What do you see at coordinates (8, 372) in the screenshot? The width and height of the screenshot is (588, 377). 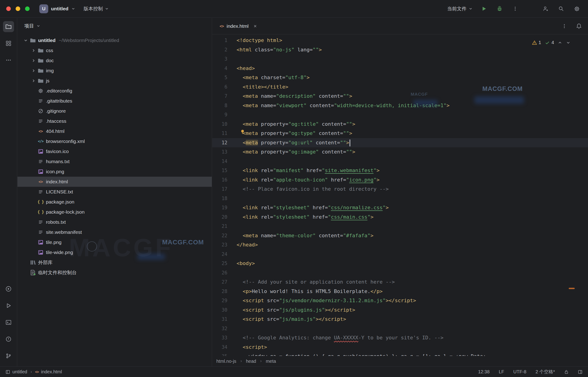 I see `tool-window-layout-icon` at bounding box center [8, 372].